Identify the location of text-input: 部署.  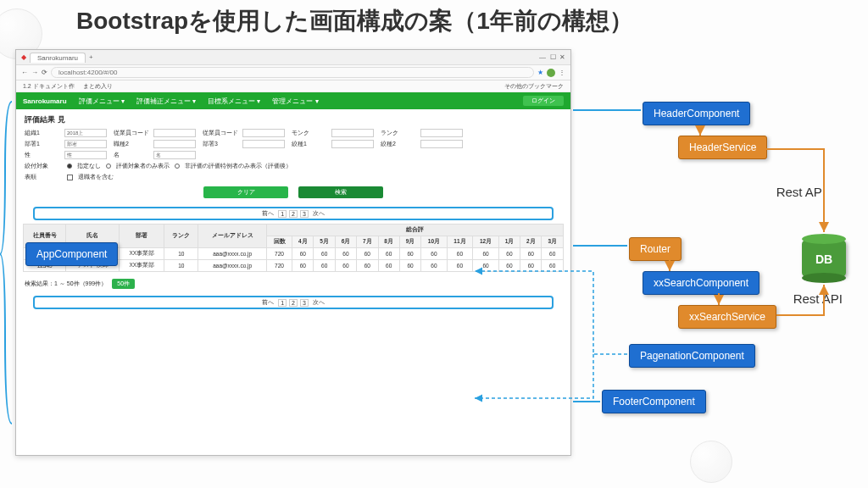
(86, 144).